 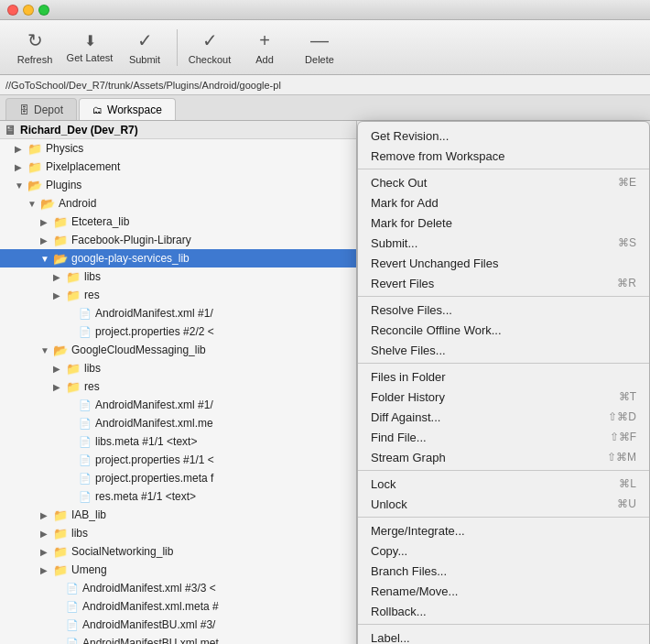 I want to click on tree-item-androidmanifest2: ▶ 📄 AndroidManifest.xml #1/, so click(x=178, y=405).